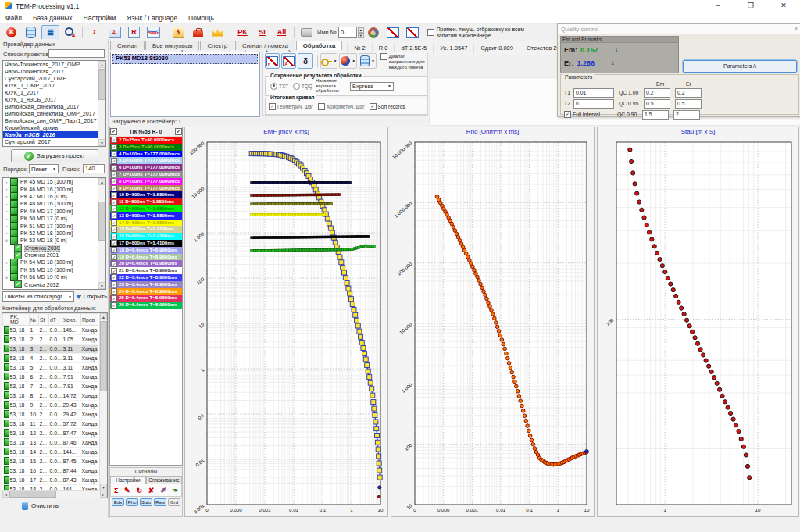  I want to click on tree-item: ∨PK 56 MD 19 {0 m}, so click(55, 277).